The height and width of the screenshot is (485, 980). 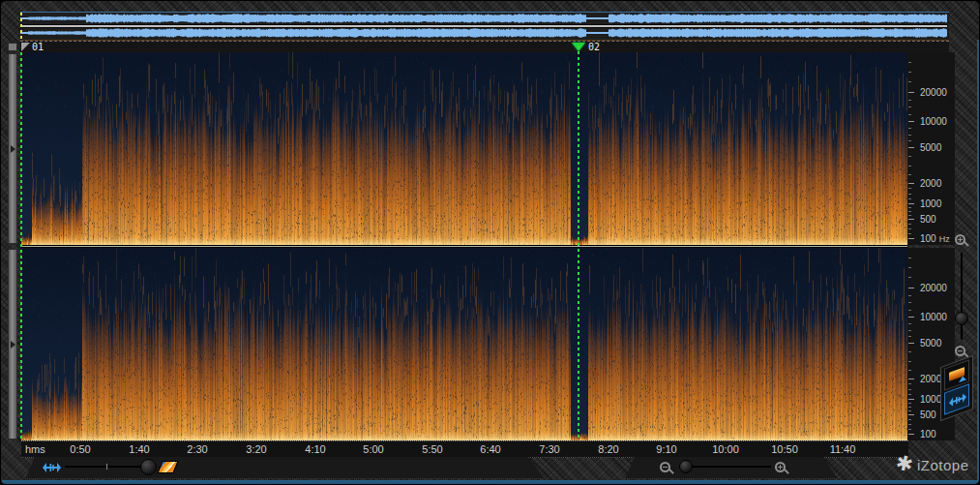 I want to click on time-tick-label: 6:40, so click(x=490, y=449).